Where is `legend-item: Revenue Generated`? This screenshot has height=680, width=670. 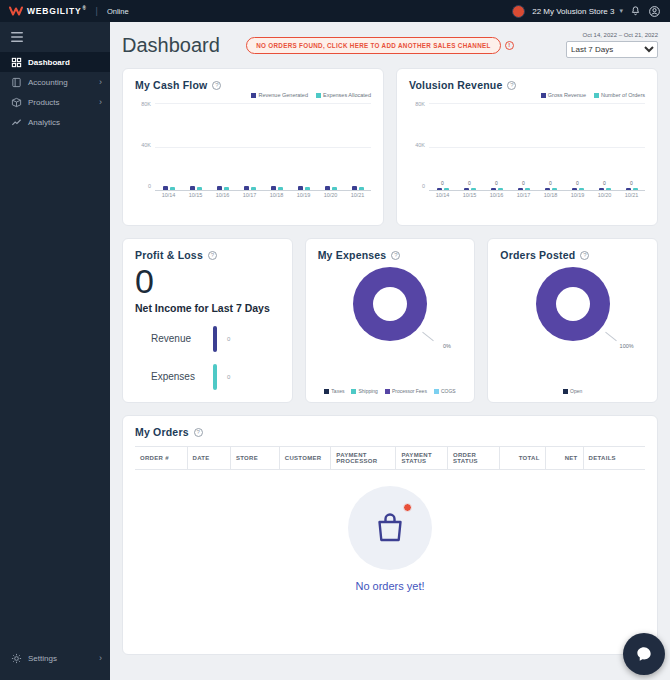
legend-item: Revenue Generated is located at coordinates (280, 95).